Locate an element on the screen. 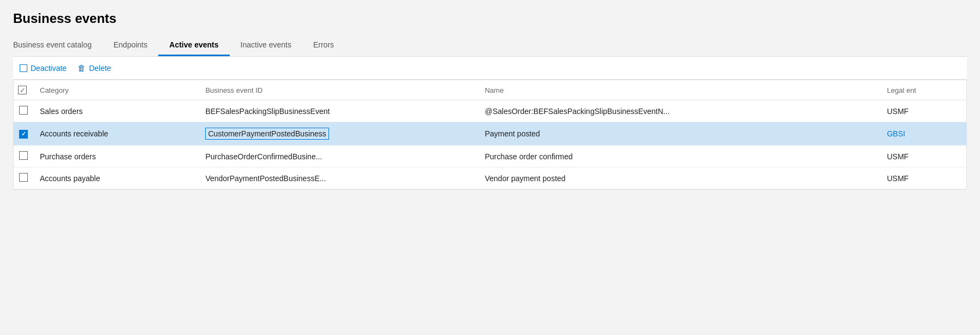 The height and width of the screenshot is (335, 980). row-category: Purchase orders is located at coordinates (116, 157).